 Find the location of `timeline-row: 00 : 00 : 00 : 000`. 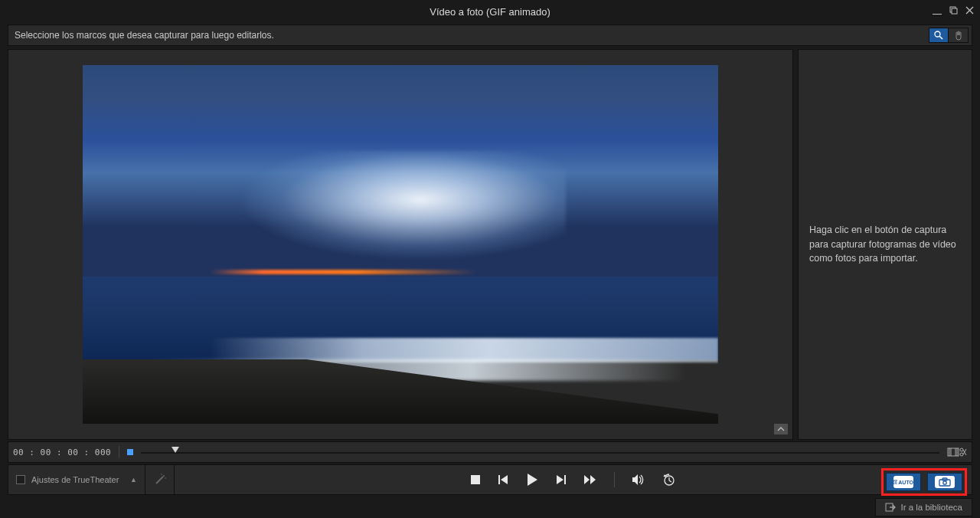

timeline-row: 00 : 00 : 00 : 000 is located at coordinates (490, 452).